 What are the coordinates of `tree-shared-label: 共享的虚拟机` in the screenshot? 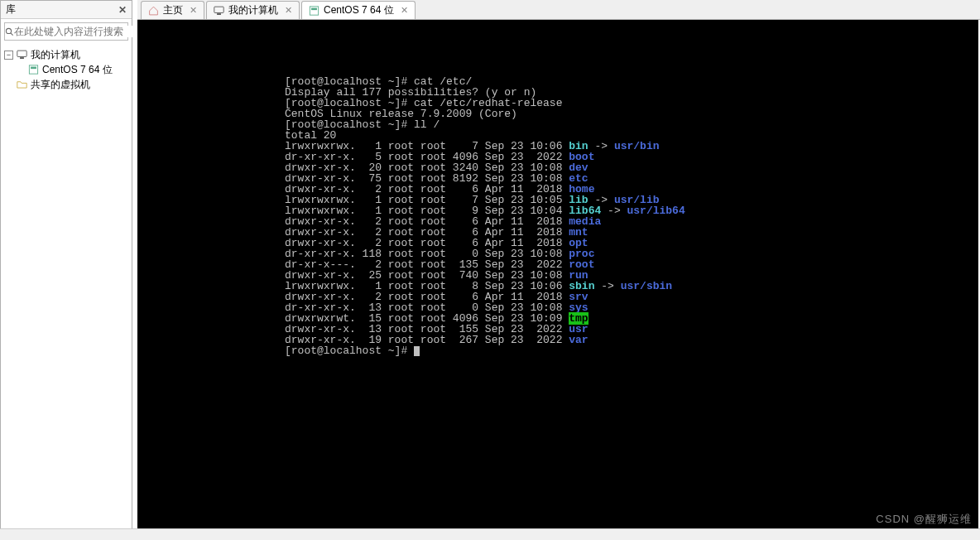 It's located at (60, 84).